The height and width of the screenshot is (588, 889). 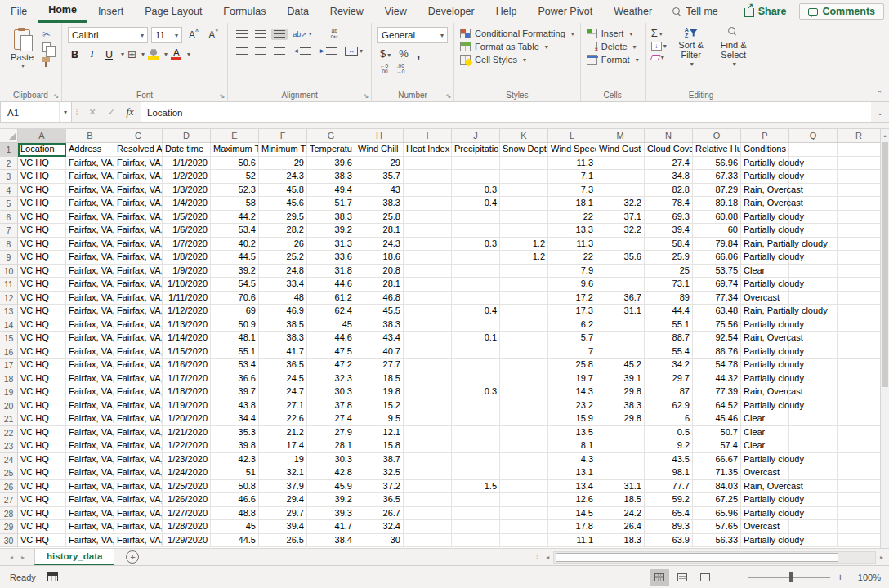 I want to click on cell: Date time, so click(x=186, y=150).